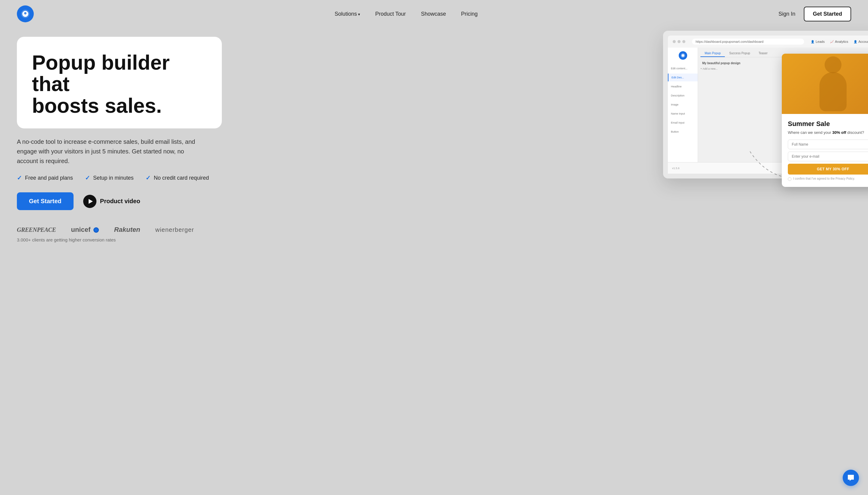  What do you see at coordinates (825, 84) in the screenshot?
I see `popup-image-section: ✕` at bounding box center [825, 84].